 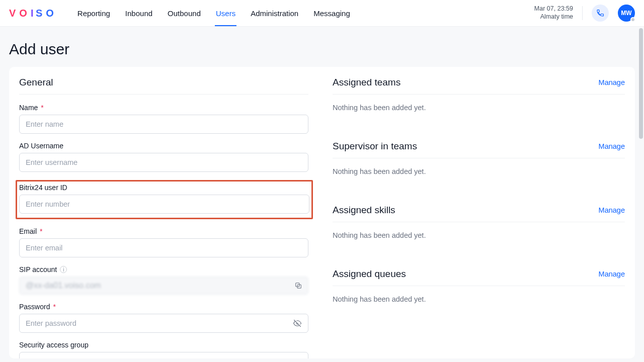 I want to click on bitrix-user-id-input, so click(x=164, y=204).